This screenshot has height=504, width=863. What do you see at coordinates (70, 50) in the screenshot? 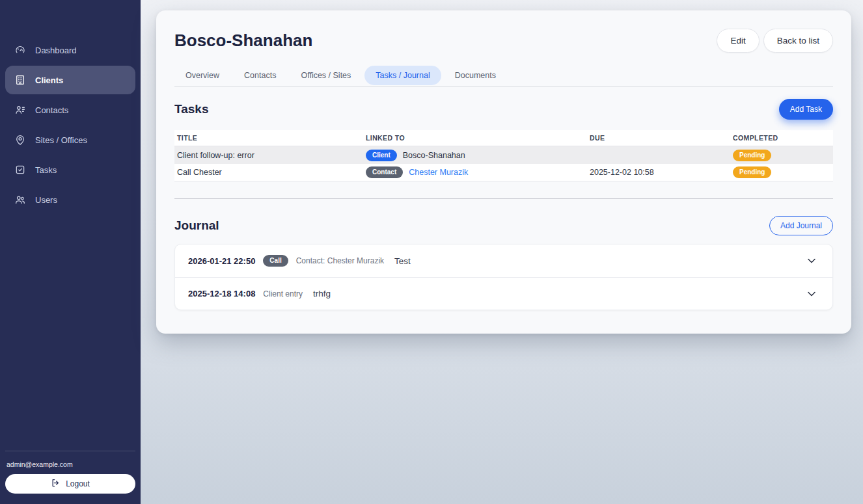
I see `sidebar-item-dashboard: Dashboard` at bounding box center [70, 50].